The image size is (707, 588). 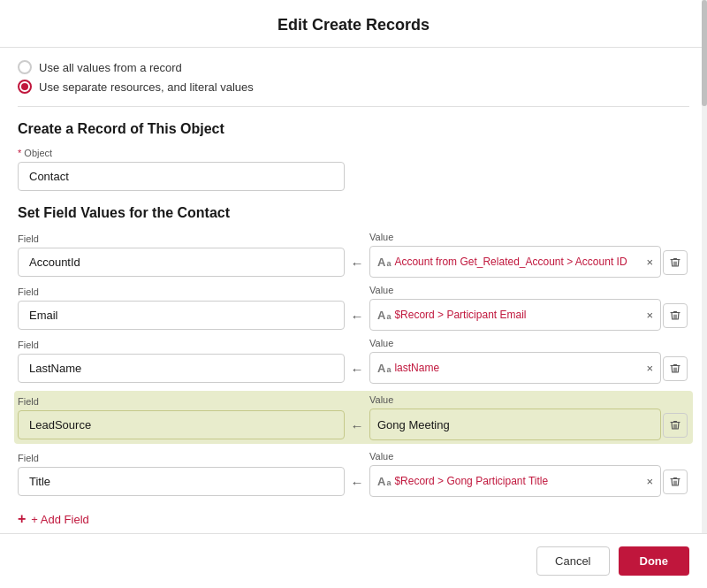 What do you see at coordinates (515, 400) in the screenshot?
I see `value-label-3: Value` at bounding box center [515, 400].